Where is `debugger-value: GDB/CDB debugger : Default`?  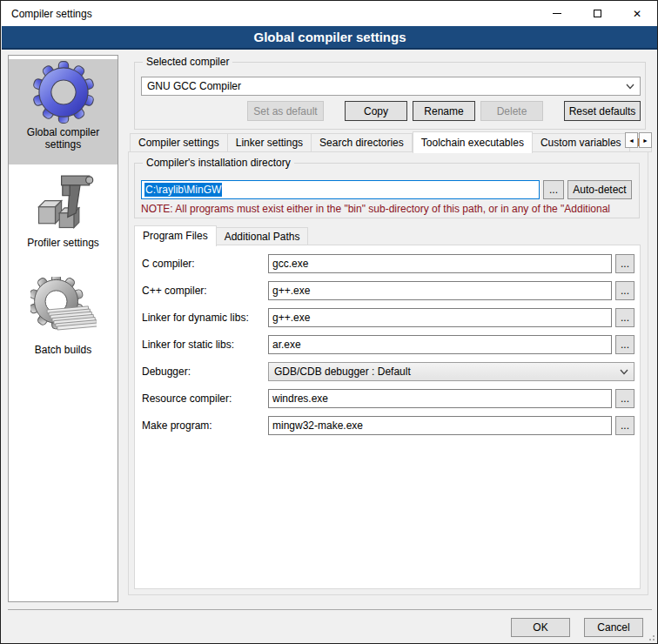 debugger-value: GDB/CDB debugger : Default is located at coordinates (447, 372).